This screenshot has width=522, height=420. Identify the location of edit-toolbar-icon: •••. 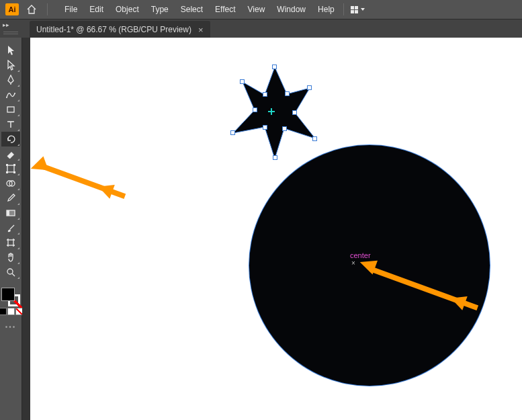
(11, 327).